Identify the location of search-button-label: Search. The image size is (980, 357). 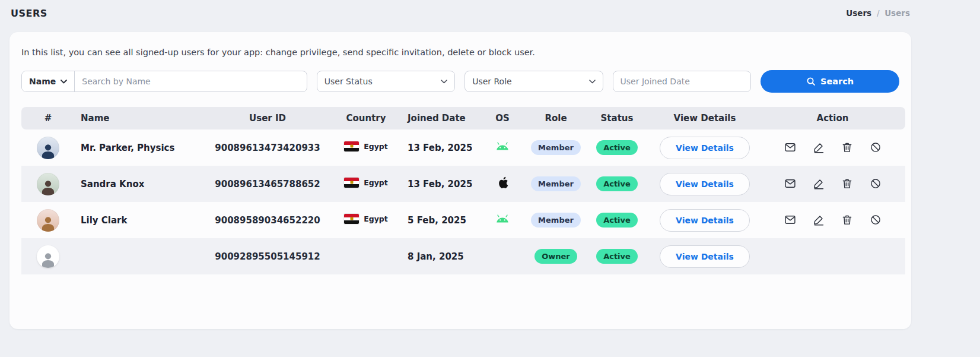
(837, 81).